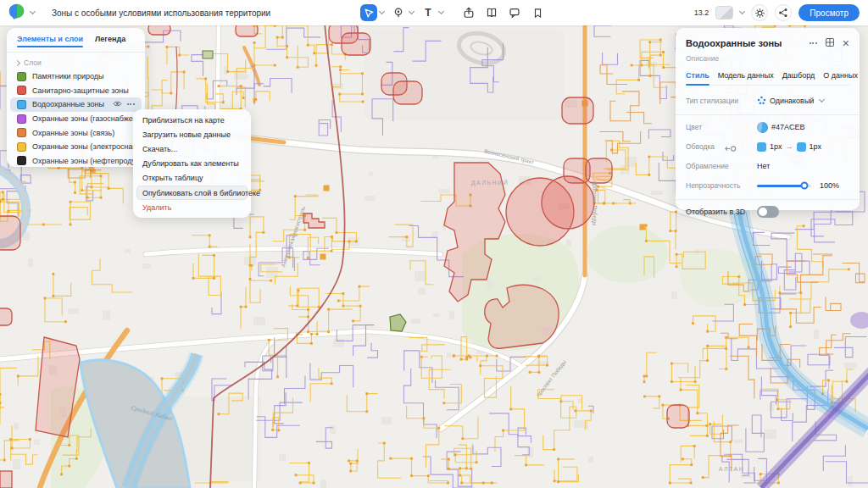  I want to click on menu-item-duplicate-as-elements: Дублировать как элементы, so click(192, 164).